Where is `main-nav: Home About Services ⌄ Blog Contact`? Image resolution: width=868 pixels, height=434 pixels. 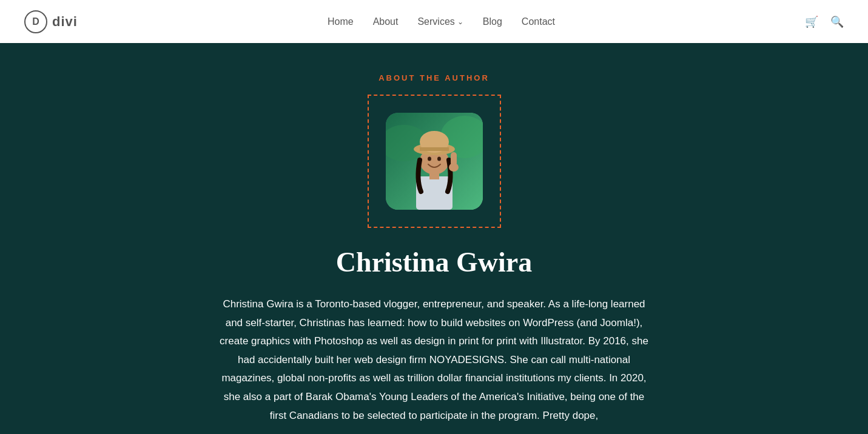
main-nav: Home About Services ⌄ Blog Contact is located at coordinates (442, 22).